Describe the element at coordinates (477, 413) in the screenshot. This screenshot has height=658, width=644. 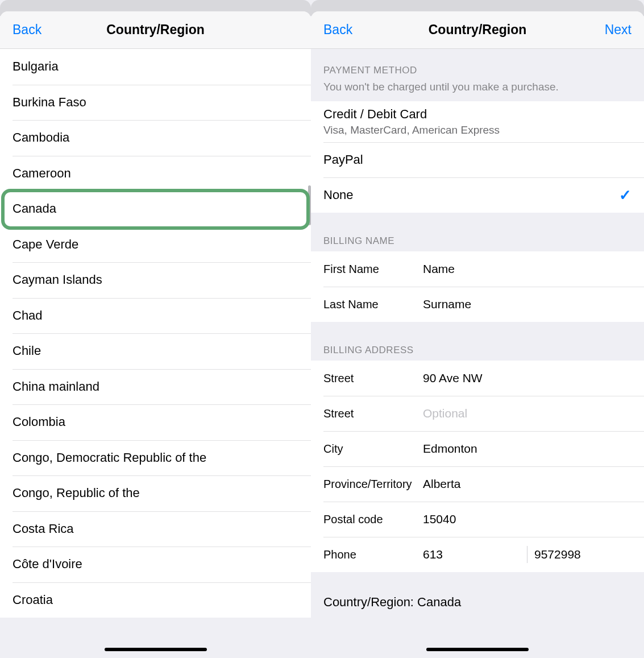
I see `street2-row: Street Optional` at that location.